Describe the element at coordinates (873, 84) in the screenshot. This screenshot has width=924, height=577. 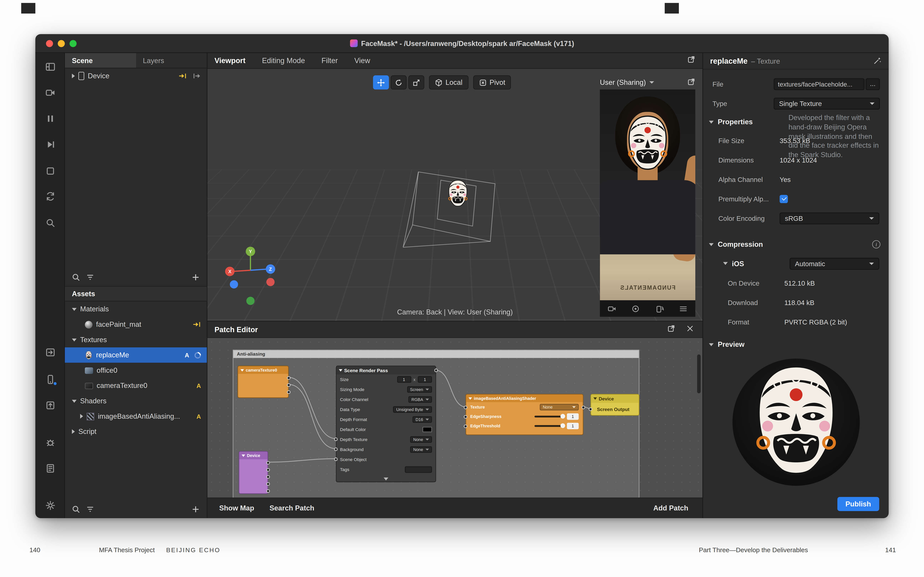
I see `browse-file-button: ...` at that location.